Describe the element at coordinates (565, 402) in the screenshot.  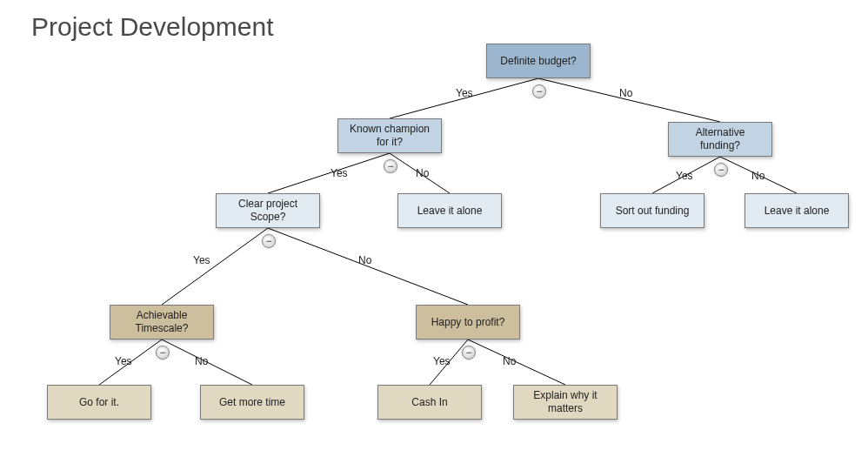
I see `node-explain-why: Explain why it matters` at that location.